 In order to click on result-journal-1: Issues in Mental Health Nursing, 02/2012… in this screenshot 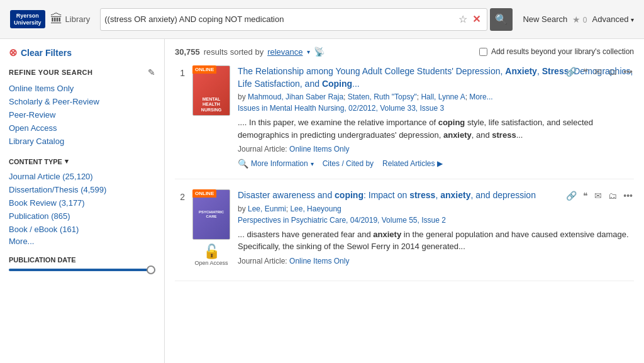, I will do `click(436, 108)`.